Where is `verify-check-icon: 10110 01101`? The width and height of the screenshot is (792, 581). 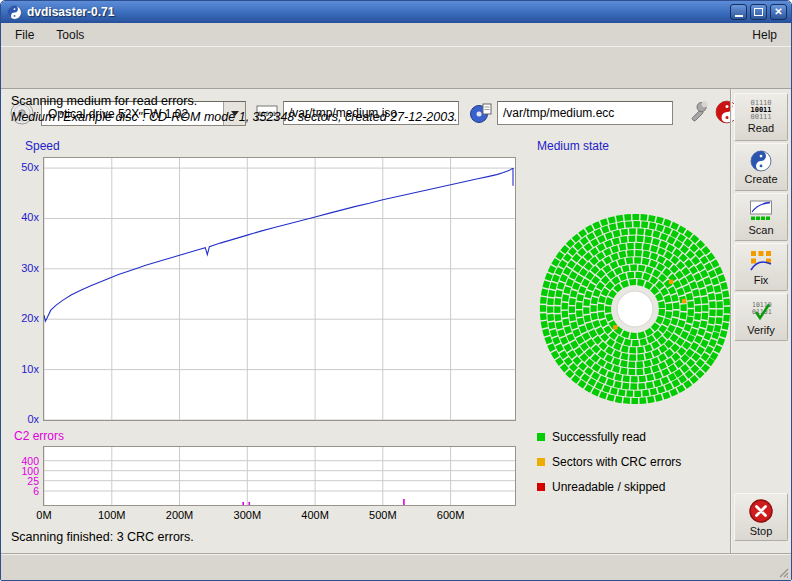
verify-check-icon: 10110 01101 is located at coordinates (761, 311).